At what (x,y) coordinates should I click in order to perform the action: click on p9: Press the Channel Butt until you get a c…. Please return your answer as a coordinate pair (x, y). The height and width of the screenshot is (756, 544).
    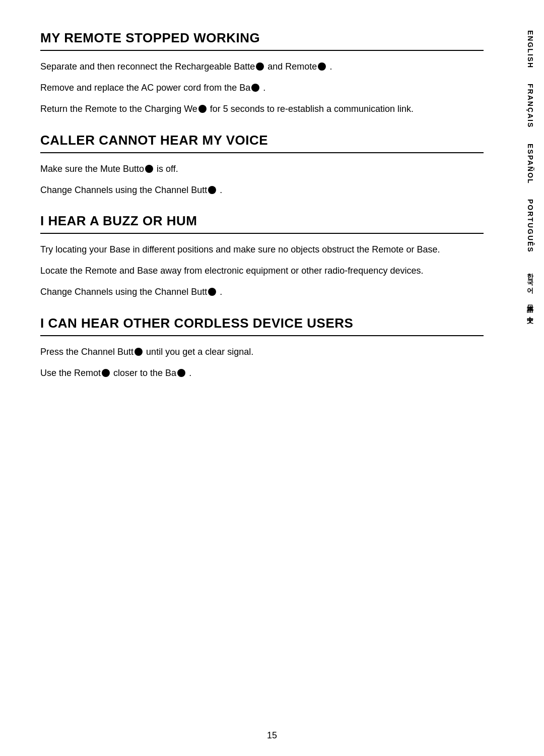
    Looking at the image, I should click on (262, 352).